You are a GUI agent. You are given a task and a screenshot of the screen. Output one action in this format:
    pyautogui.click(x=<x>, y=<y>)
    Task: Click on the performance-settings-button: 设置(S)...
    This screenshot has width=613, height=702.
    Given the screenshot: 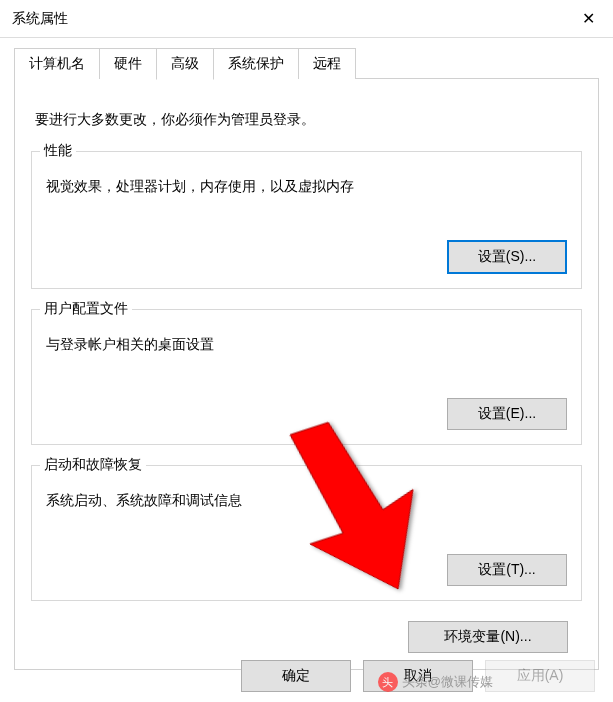 What is the action you would take?
    pyautogui.click(x=507, y=257)
    